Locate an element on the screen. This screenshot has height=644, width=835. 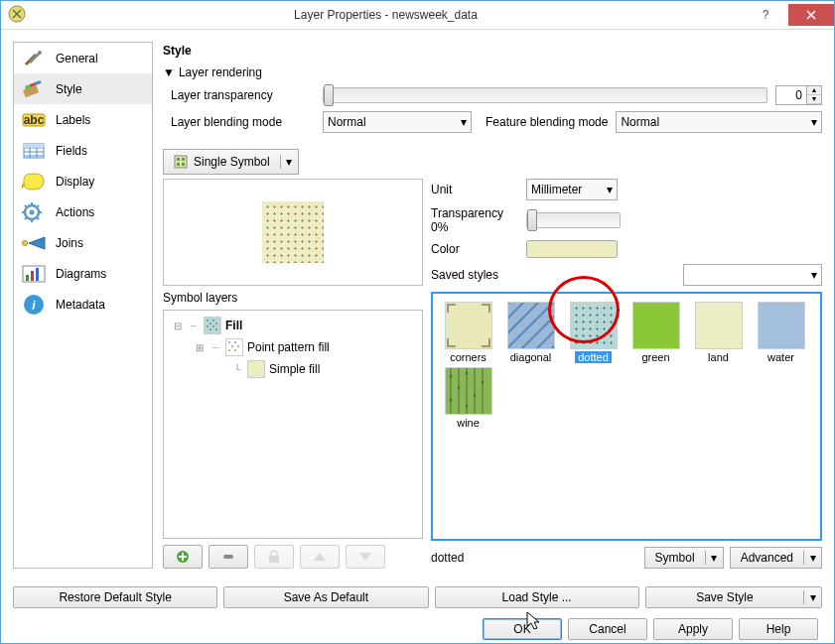
advanced-menu-button: Advanced▾ is located at coordinates (776, 558).